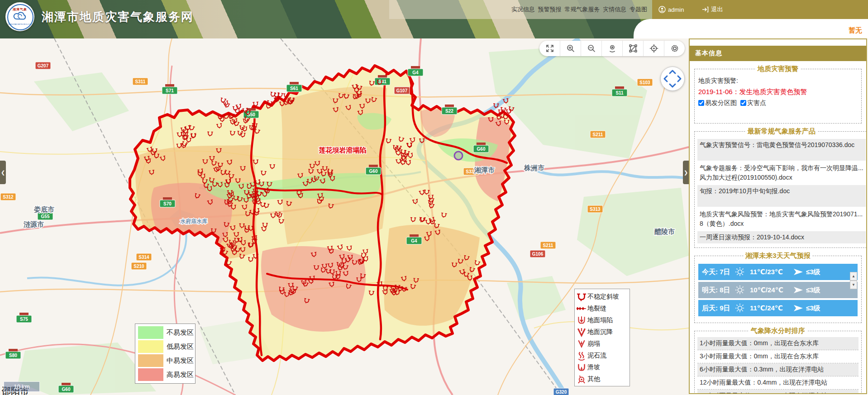 The height and width of the screenshot is (395, 868). I want to click on risk-color-chip, so click(151, 347).